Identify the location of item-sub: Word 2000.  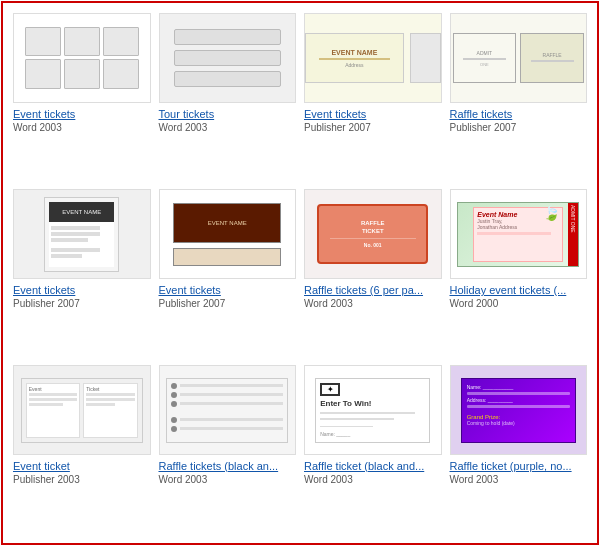
(474, 304).